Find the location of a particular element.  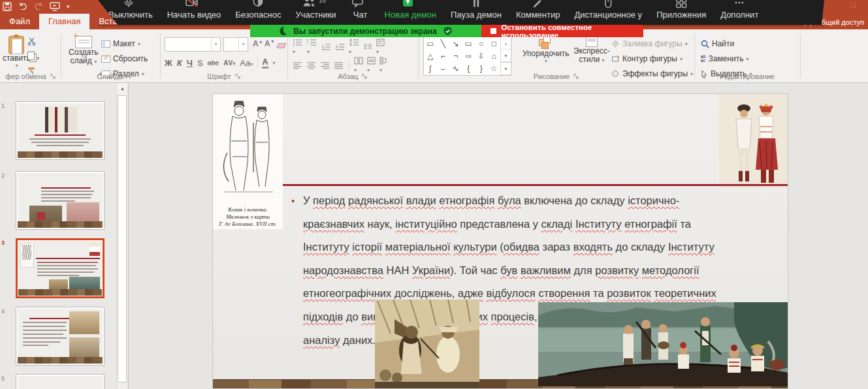

paragraph-dialog-launcher is located at coordinates (364, 76).